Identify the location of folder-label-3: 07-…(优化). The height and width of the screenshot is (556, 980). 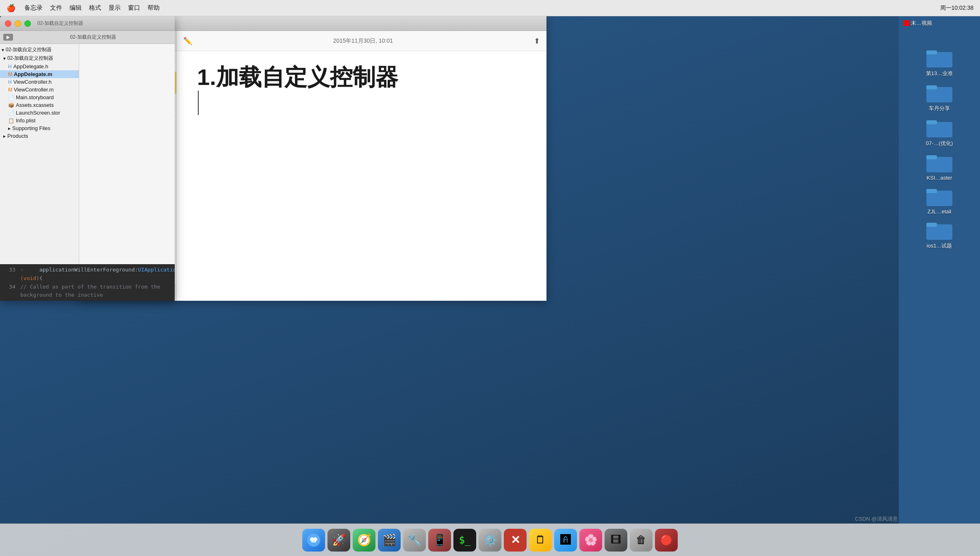
(939, 143).